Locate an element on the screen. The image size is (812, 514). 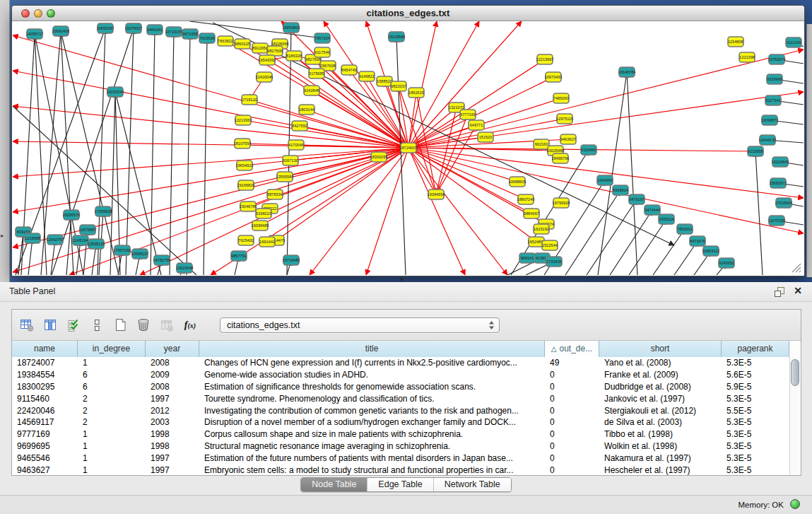
graph-node: 2803144 is located at coordinates (307, 110).